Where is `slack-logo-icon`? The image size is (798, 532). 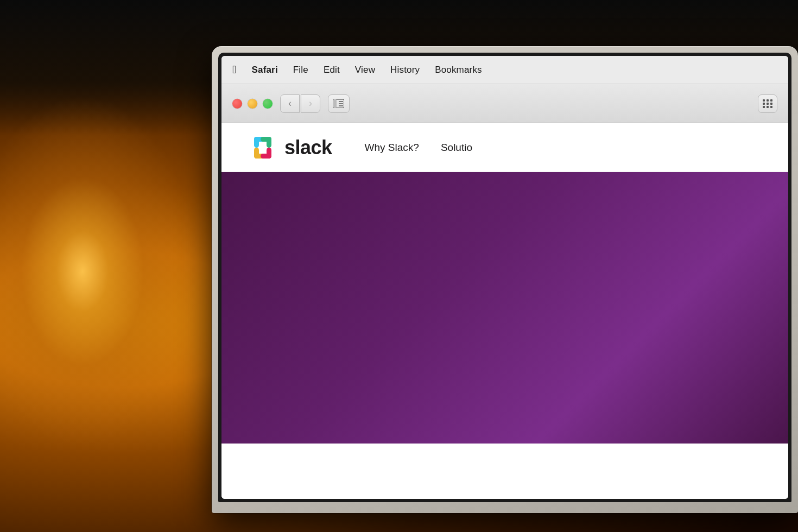 slack-logo-icon is located at coordinates (263, 148).